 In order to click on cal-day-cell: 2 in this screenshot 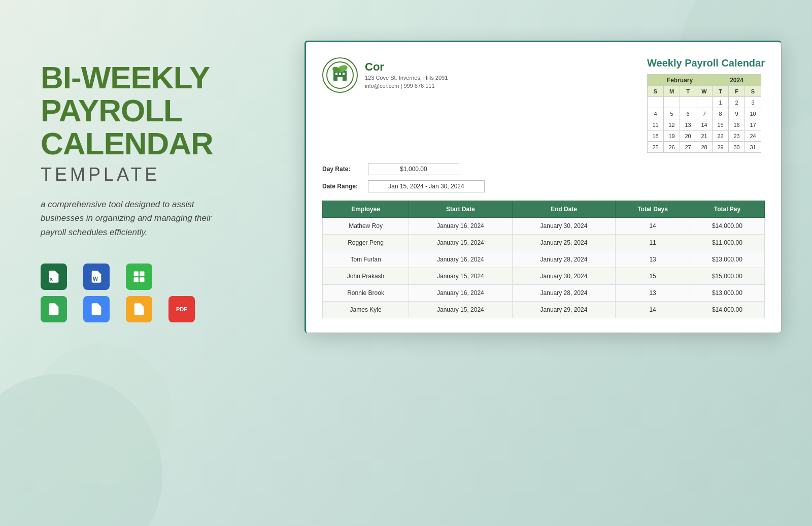, I will do `click(737, 103)`.